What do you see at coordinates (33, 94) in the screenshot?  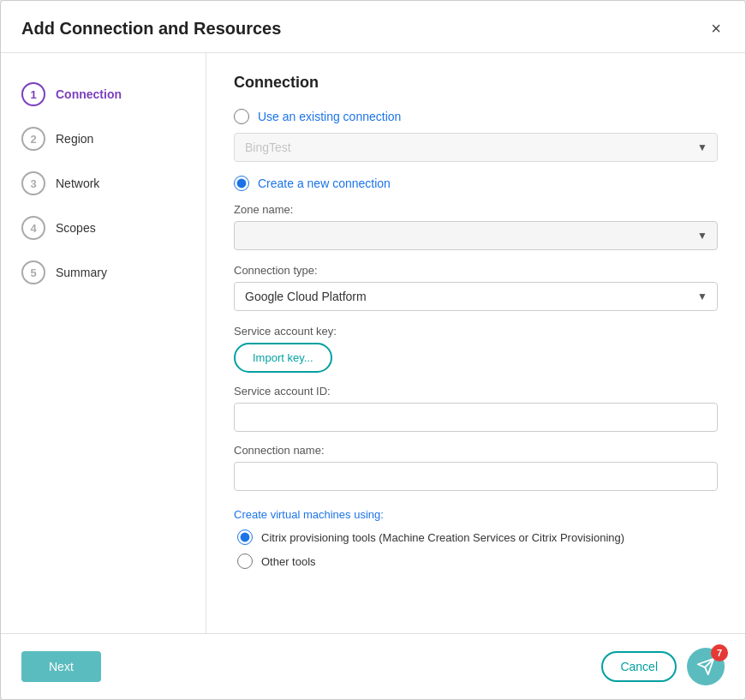 I see `step-circle-1: 1` at bounding box center [33, 94].